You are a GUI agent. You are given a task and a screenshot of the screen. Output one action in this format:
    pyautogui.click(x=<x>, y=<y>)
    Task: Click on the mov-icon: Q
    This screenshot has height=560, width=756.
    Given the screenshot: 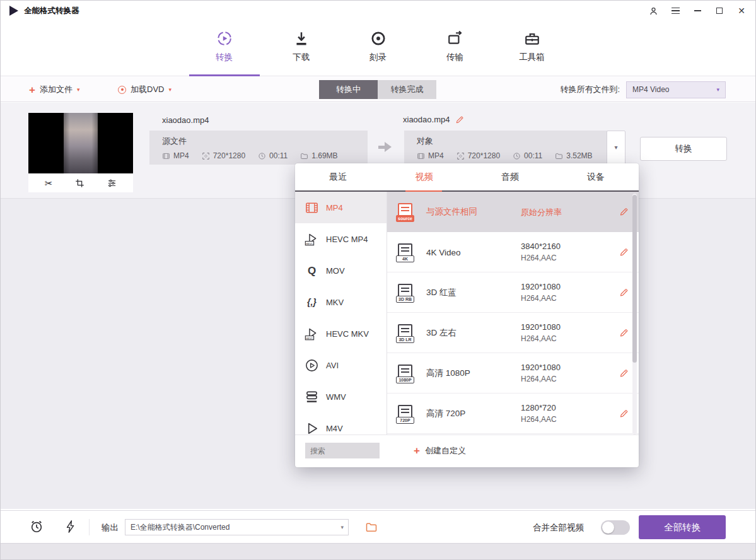 What is the action you would take?
    pyautogui.click(x=311, y=271)
    